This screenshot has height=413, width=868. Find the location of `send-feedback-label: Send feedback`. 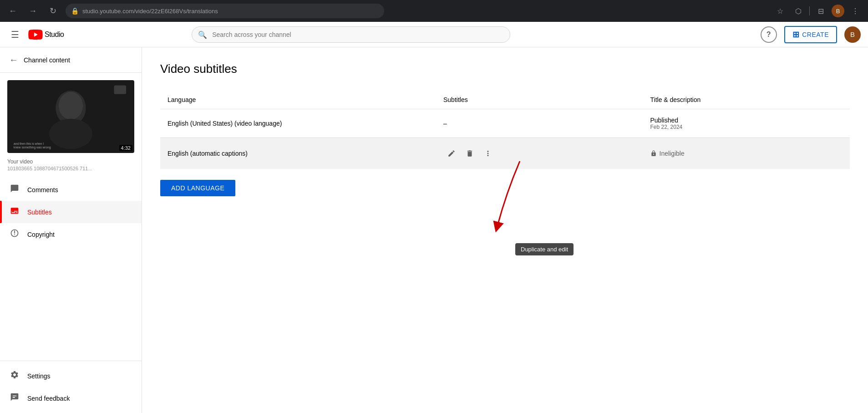

send-feedback-label: Send feedback is located at coordinates (48, 398).